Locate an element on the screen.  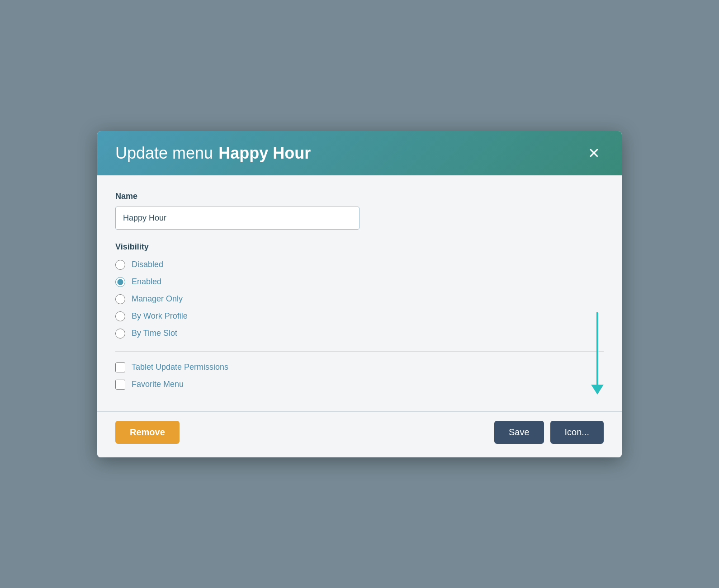
radio-disabled: Disabled is located at coordinates (360, 265).